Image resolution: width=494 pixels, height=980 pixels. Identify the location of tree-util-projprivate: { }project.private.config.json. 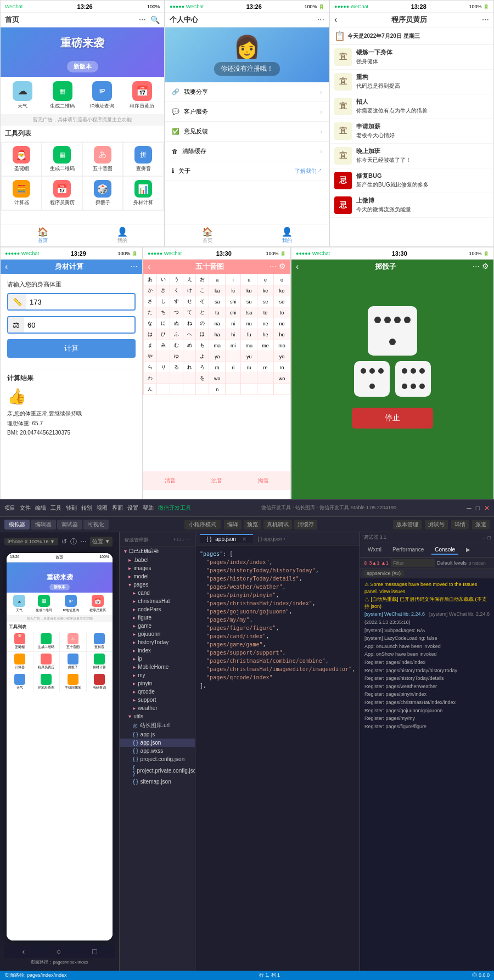
(157, 770).